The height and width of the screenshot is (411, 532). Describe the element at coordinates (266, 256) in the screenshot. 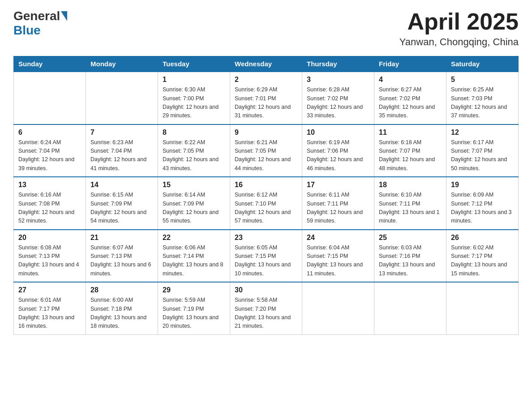

I see `calendar-cell: 23Sunrise: 6:05 AM Sunset: 7:15 PM Dayli…` at that location.